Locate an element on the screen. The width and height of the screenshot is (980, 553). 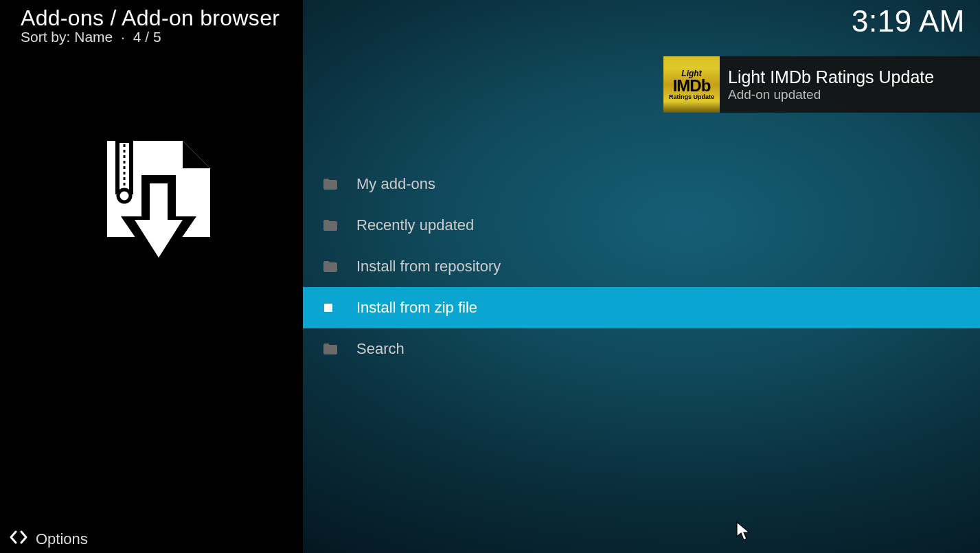
breadcrumb: Add-ons / Add-on browser is located at coordinates (150, 18).